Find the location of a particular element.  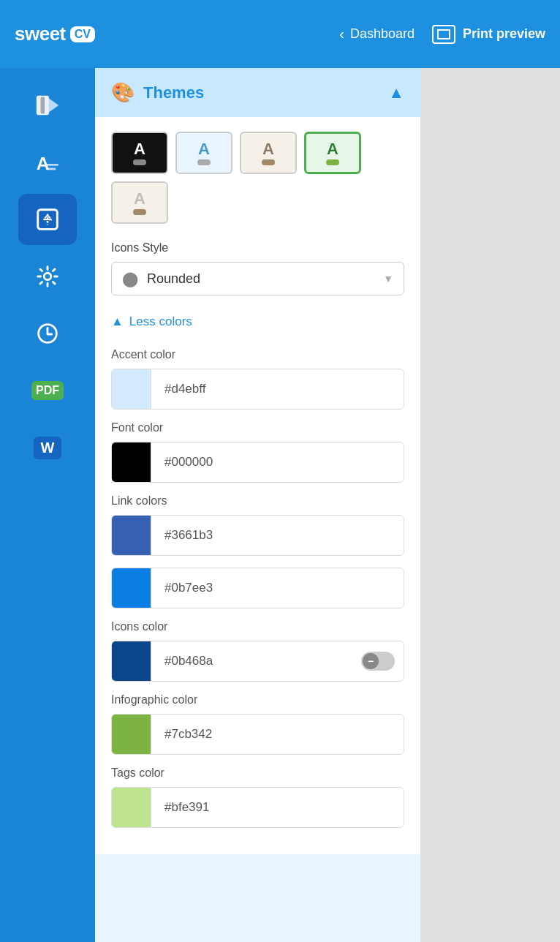

swatch-inner-dark: A is located at coordinates (140, 153).